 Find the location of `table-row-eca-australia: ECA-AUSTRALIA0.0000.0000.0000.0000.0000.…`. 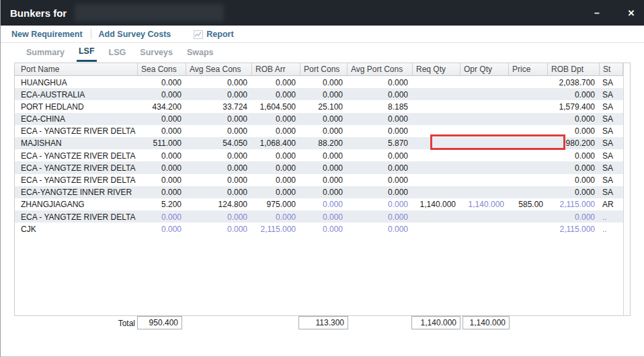

table-row-eca-australia: ECA-AUSTRALIA0.0000.0000.0000.0000.0000.… is located at coordinates (319, 94).